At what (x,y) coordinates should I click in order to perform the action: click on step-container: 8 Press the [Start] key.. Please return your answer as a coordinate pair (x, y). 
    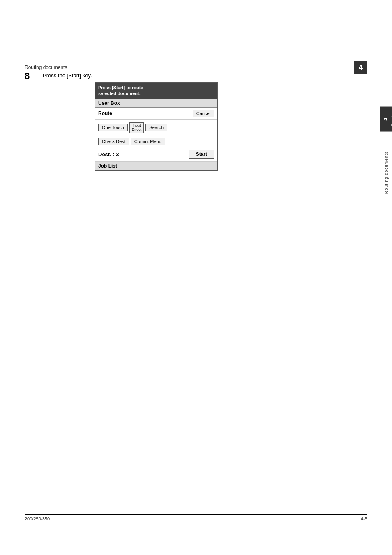
    Looking at the image, I should click on (58, 76).